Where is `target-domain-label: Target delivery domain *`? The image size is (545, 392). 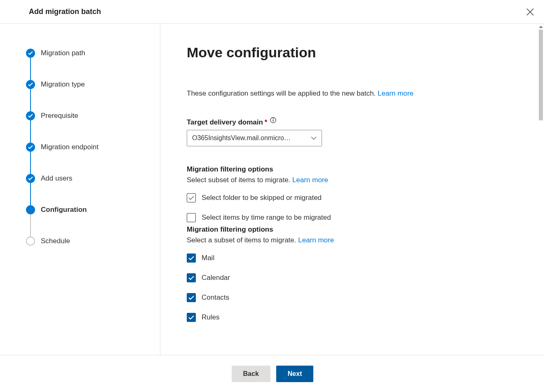 target-domain-label: Target delivery domain * is located at coordinates (353, 122).